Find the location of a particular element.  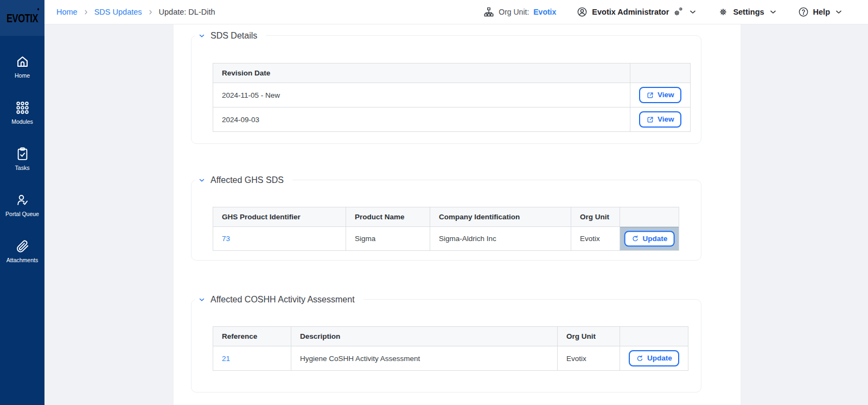

sidebar-item-modules: Modules is located at coordinates (22, 113).